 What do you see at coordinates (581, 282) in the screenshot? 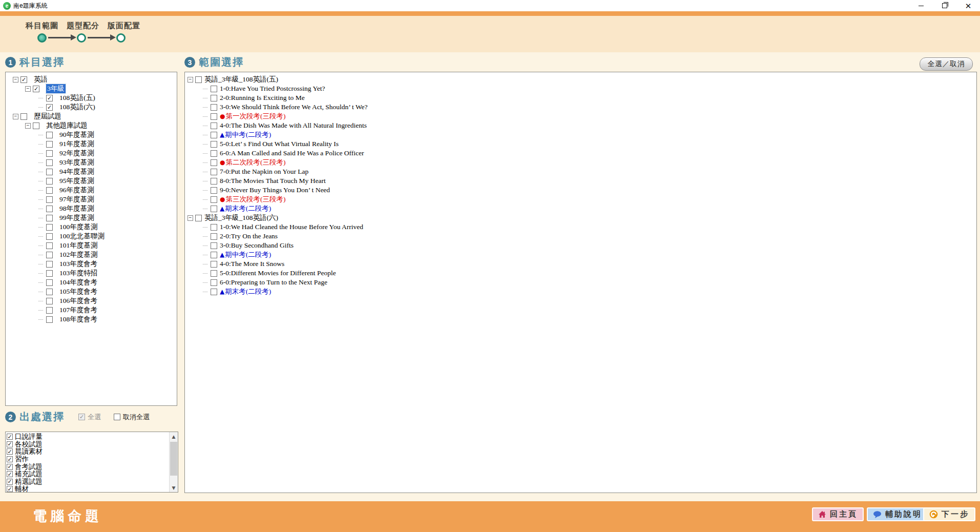
I see `tree-node: 6-0:Preparing to Turn to the Next Page` at bounding box center [581, 282].